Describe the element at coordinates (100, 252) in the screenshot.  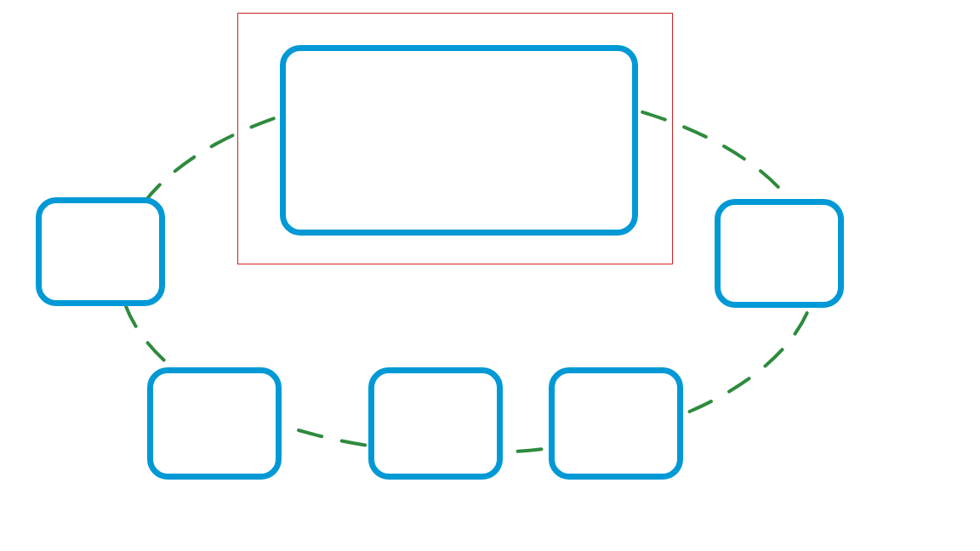
I see `blue-box-left` at that location.